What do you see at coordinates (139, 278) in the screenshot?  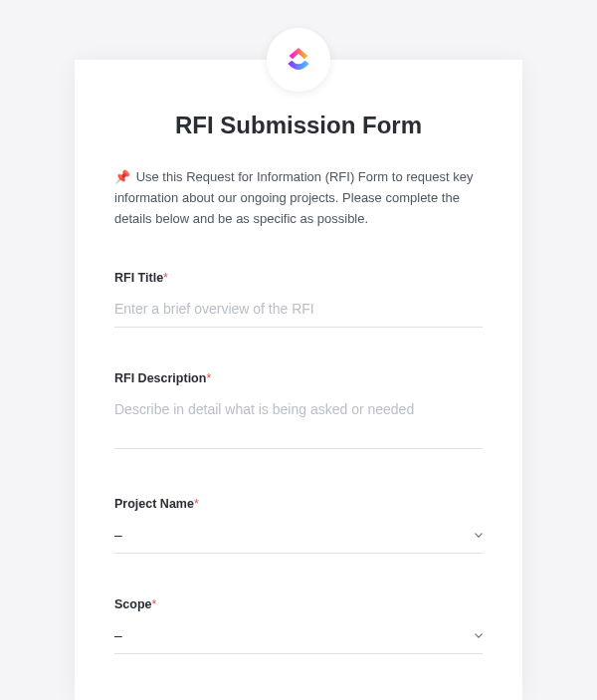 I see `rfi-title-label-text: RFI Title` at bounding box center [139, 278].